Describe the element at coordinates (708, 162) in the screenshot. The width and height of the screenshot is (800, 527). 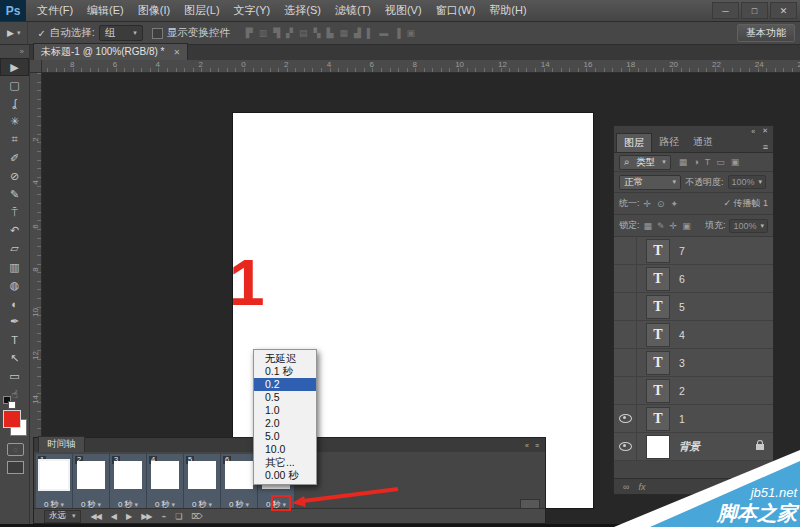
I see `filter-type-layers-icon: T` at that location.